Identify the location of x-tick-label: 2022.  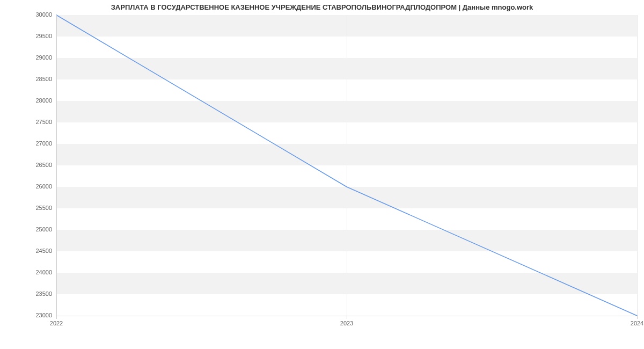
(56, 323).